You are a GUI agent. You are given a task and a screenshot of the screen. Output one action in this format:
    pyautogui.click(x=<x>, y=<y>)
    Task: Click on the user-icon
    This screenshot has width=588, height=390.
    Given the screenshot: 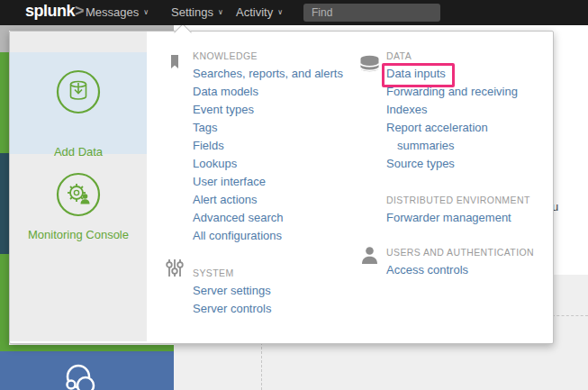 What is the action you would take?
    pyautogui.click(x=369, y=255)
    